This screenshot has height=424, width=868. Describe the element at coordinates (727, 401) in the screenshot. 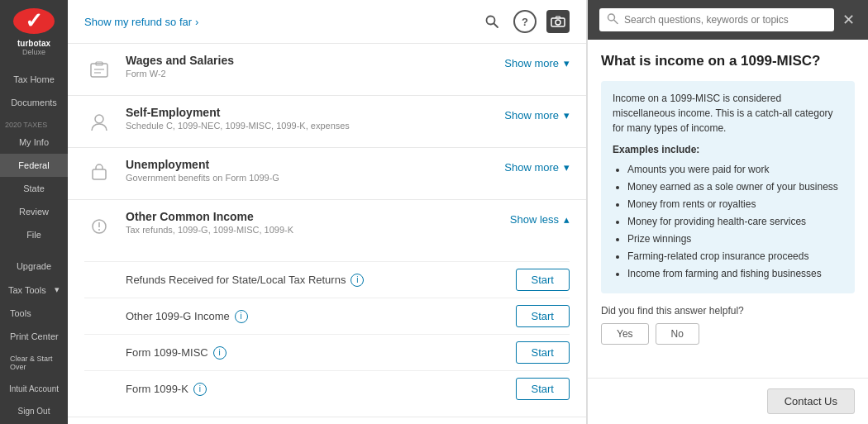

I see `right-panel-footer: Contact Us` at that location.